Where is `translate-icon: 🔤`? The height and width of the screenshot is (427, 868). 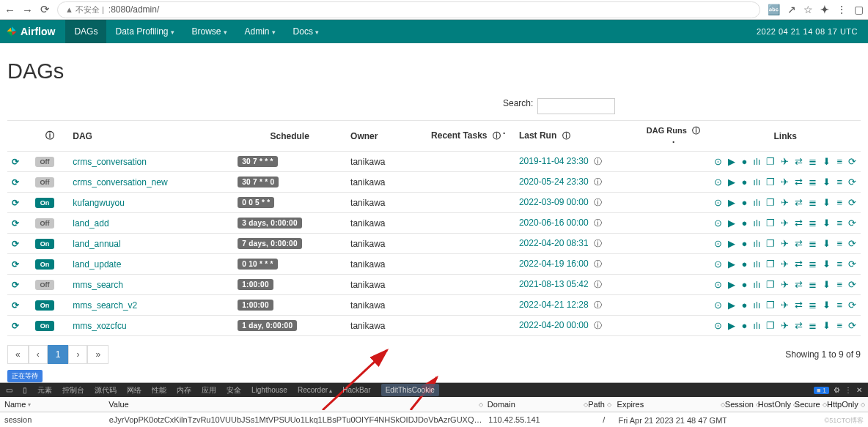 translate-icon: 🔤 is located at coordinates (774, 10).